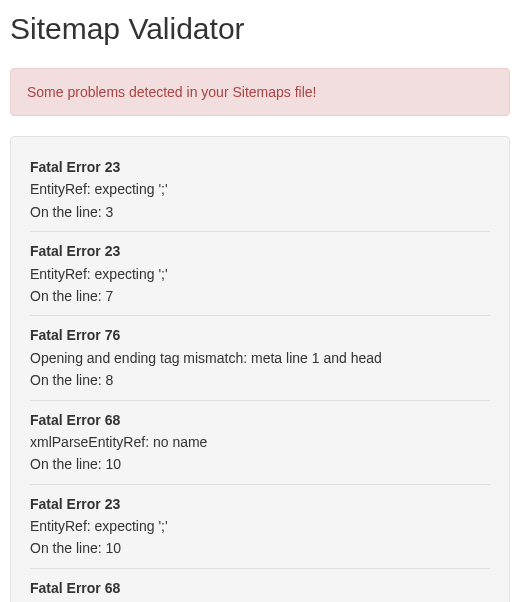 The width and height of the screenshot is (520, 602). Describe the element at coordinates (260, 380) in the screenshot. I see `error-line: On the line: 8` at that location.